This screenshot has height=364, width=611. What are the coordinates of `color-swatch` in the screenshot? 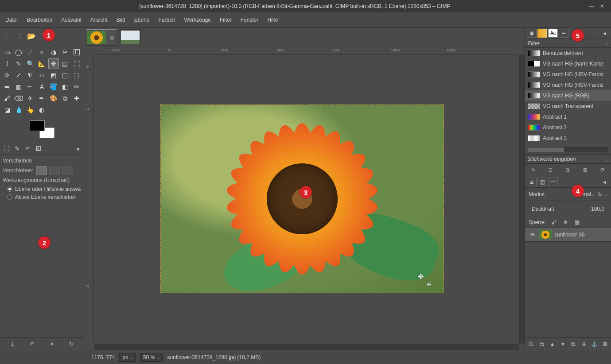 It's located at (42, 129).